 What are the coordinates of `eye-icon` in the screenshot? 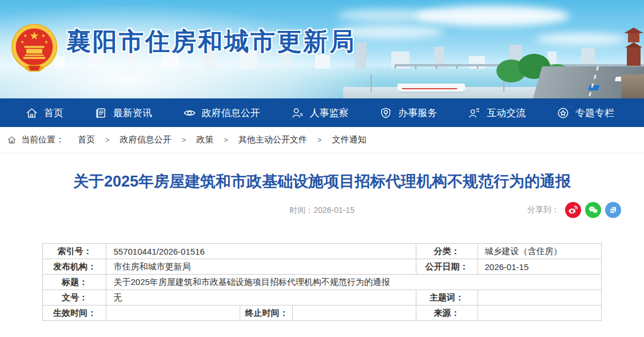 It's located at (190, 113).